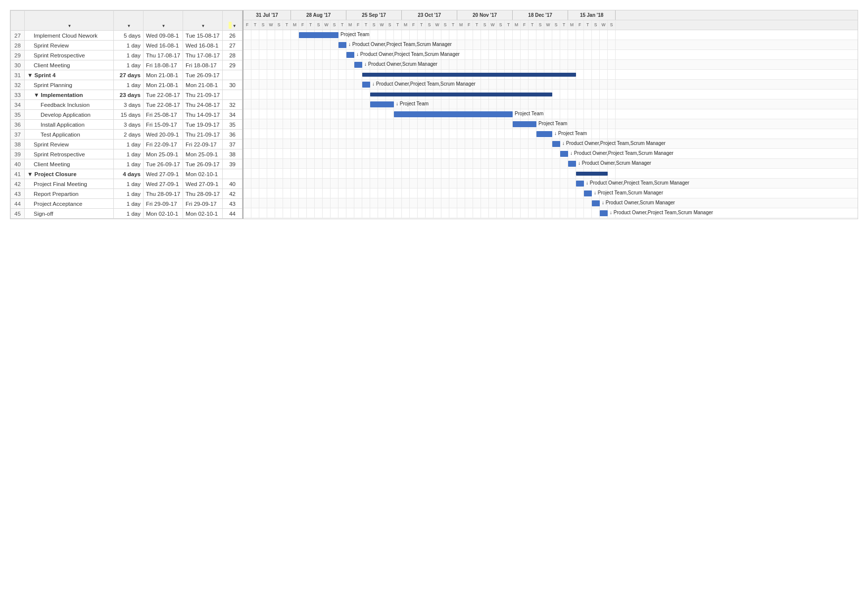 This screenshot has width=868, height=614. I want to click on task-name-cell: Sign-off, so click(69, 214).